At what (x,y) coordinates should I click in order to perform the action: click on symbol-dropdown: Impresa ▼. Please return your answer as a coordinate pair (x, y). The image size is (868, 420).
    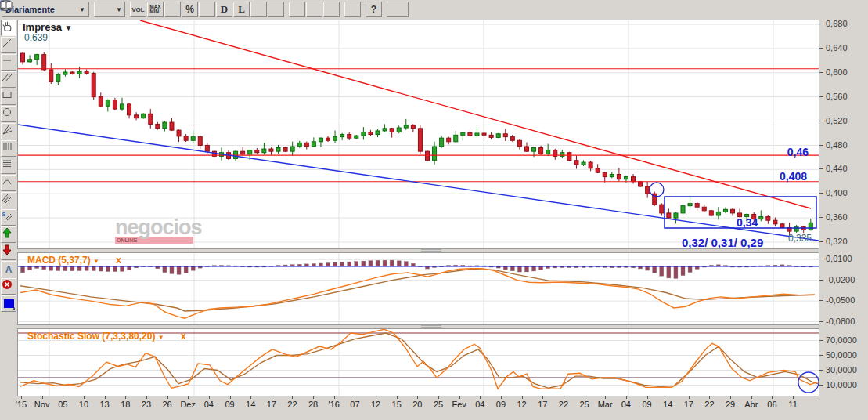
    Looking at the image, I should click on (47, 27).